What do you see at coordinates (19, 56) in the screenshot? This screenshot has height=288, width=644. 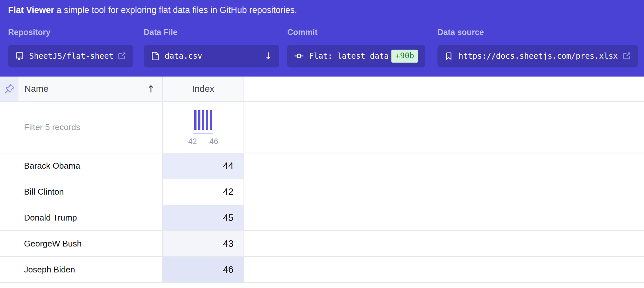 I see `repo-book-icon` at bounding box center [19, 56].